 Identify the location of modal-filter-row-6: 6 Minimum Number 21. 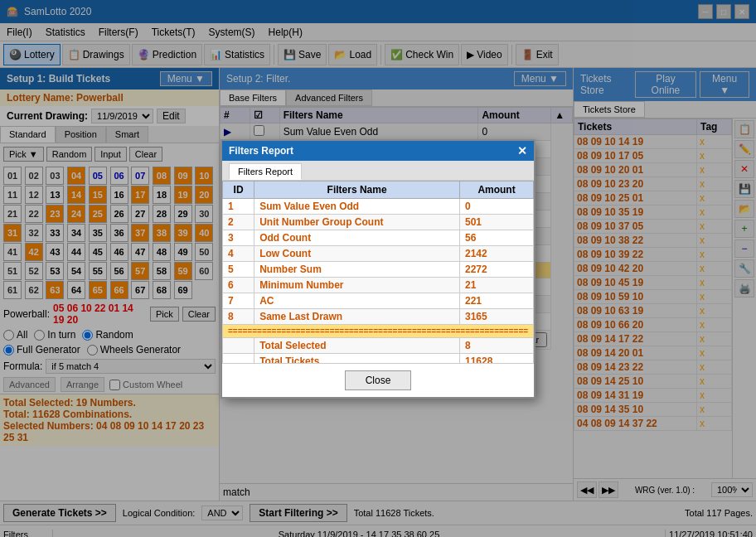
(378, 285).